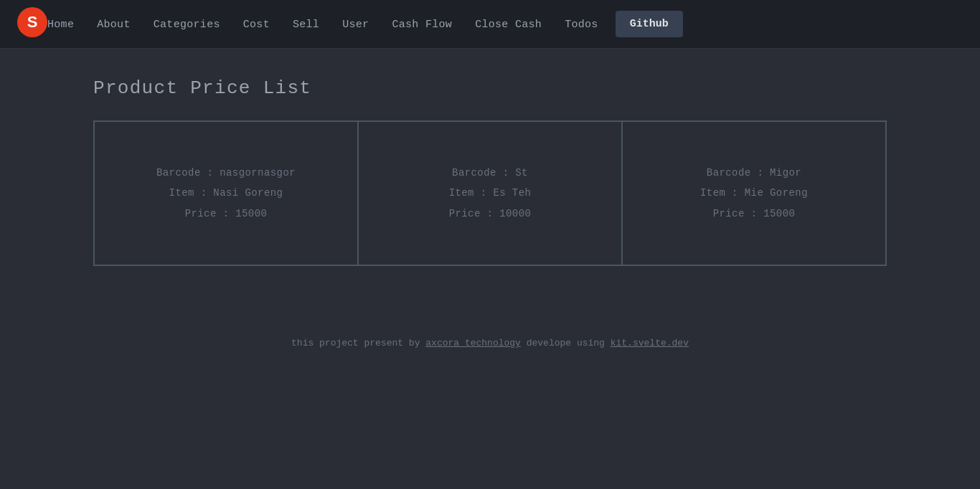 The height and width of the screenshot is (489, 980). I want to click on nav-item-categories: Categories, so click(187, 24).